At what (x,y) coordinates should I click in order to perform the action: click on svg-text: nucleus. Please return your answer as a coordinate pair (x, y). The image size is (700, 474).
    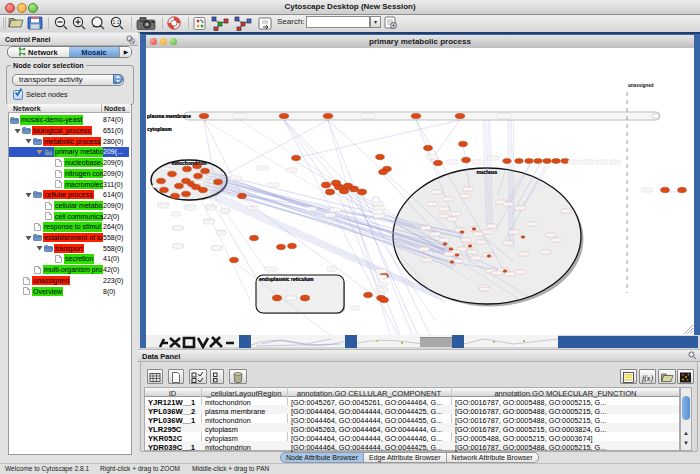
    Looking at the image, I should click on (488, 172).